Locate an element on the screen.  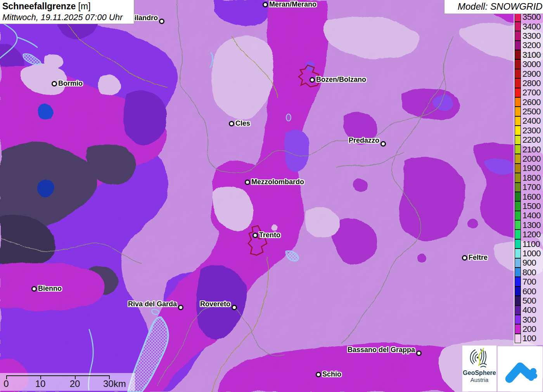
title-datetime: Mittwoch, 19.11.2025 07:00 Uhr is located at coordinates (67, 17).